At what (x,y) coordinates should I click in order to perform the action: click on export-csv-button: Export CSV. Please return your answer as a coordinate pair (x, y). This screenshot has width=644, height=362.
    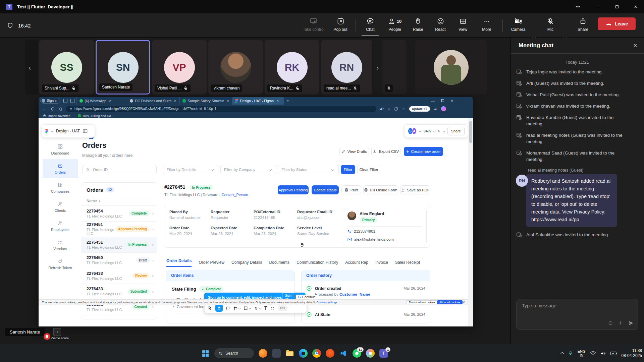
    Looking at the image, I should click on (386, 152).